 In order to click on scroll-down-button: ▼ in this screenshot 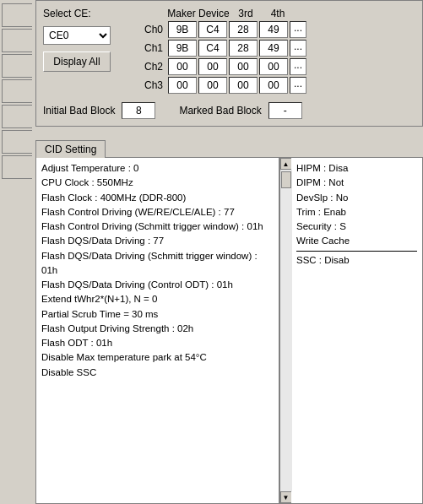, I will do `click(286, 497)`.